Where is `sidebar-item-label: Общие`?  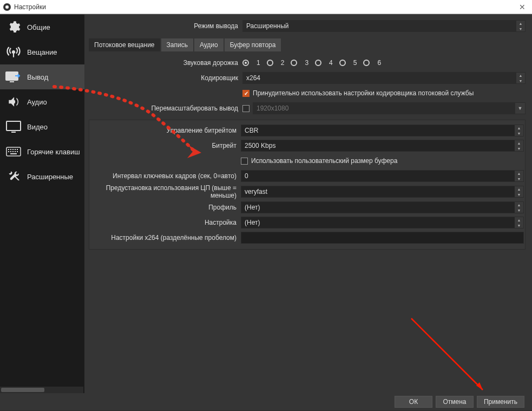 sidebar-item-label: Общие is located at coordinates (39, 27).